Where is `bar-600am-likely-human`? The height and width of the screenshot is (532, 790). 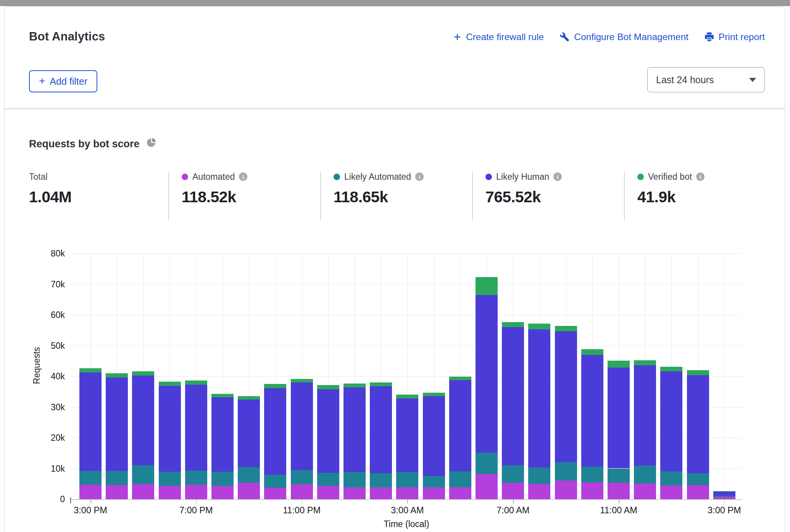
bar-600am-likely-human is located at coordinates (487, 374).